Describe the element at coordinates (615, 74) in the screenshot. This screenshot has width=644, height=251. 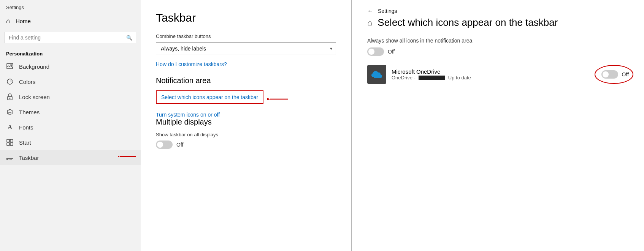
I see `onedrive-toggle-area: Off` at that location.